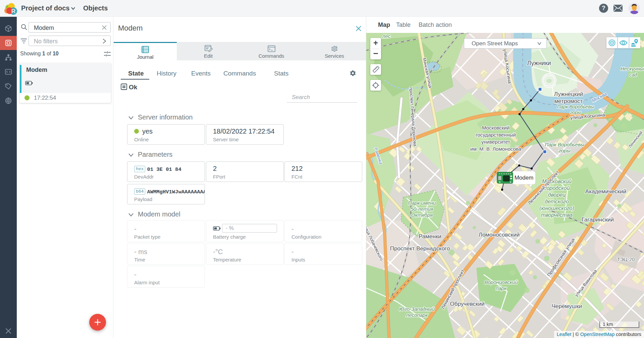 The image size is (644, 338). Describe the element at coordinates (422, 203) in the screenshot. I see `svg-text: Парк имени` at that location.